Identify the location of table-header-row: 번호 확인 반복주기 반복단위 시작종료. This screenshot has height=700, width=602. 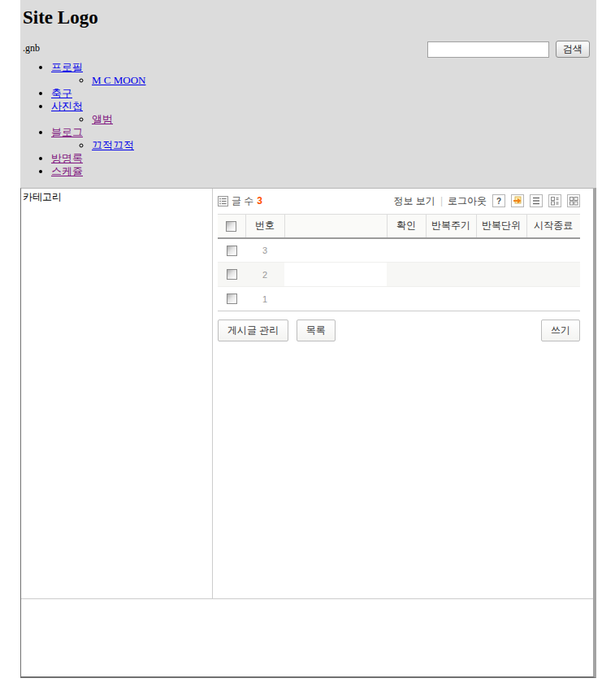
(399, 226).